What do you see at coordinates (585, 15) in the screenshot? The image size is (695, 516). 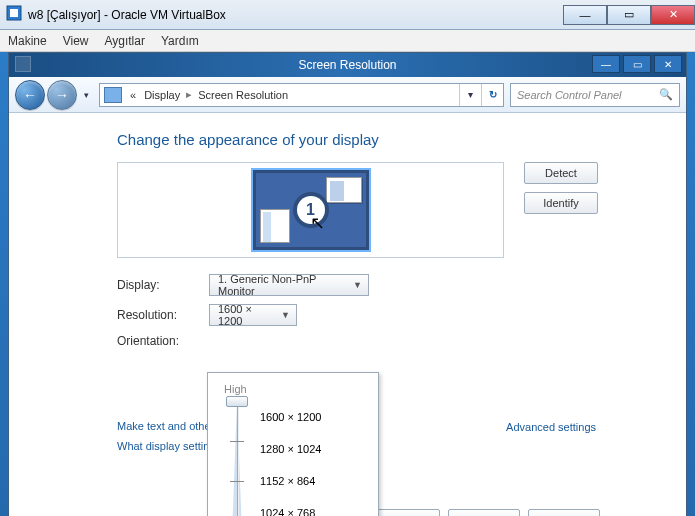 I see `outer-minimize-button: —` at bounding box center [585, 15].